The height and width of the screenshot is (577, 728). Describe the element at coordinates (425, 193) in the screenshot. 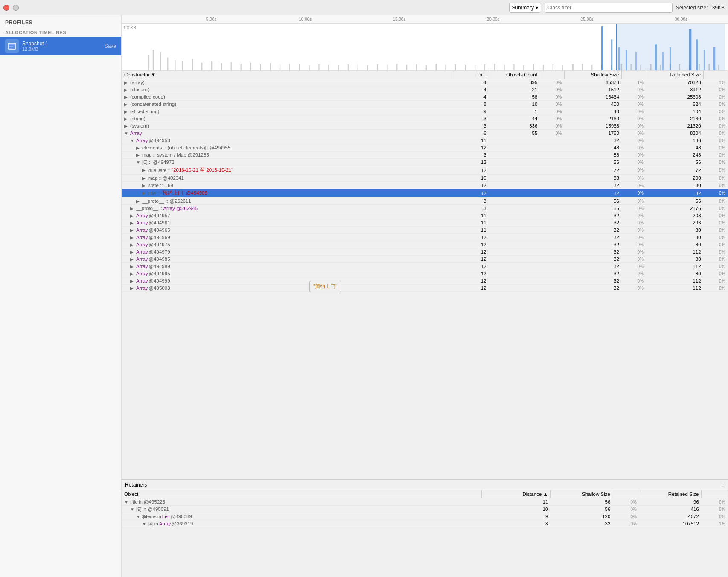

I see `table-row: ▶title :: "预约上门" @49490912320%320%` at that location.